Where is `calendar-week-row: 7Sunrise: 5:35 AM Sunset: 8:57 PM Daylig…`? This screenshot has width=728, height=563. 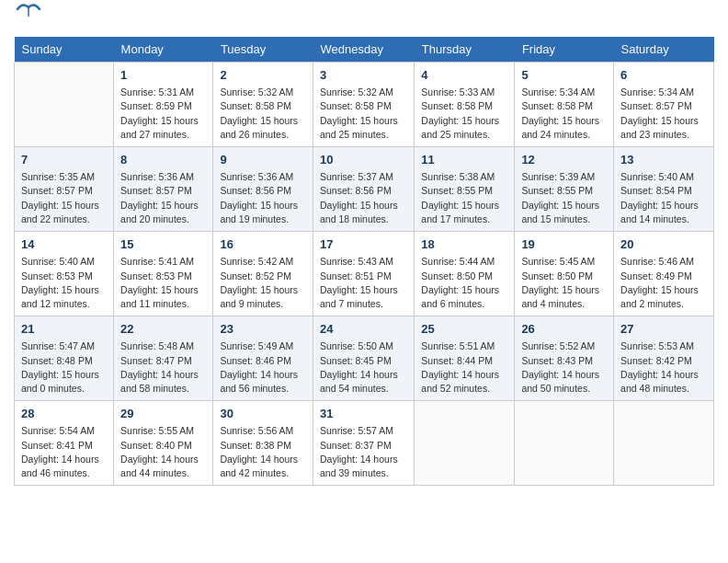 calendar-week-row: 7Sunrise: 5:35 AM Sunset: 8:57 PM Daylig… is located at coordinates (364, 190).